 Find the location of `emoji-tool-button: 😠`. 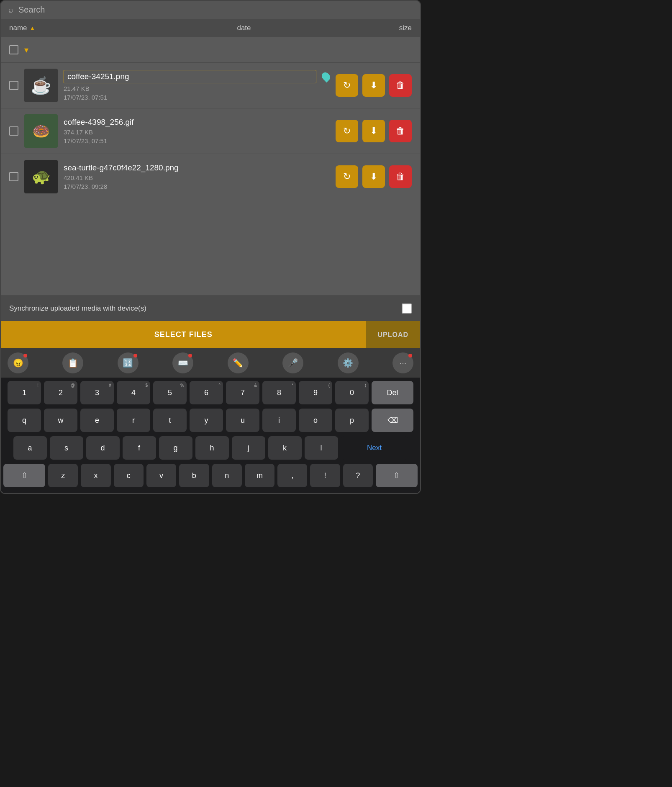

emoji-tool-button: 😠 is located at coordinates (18, 363).